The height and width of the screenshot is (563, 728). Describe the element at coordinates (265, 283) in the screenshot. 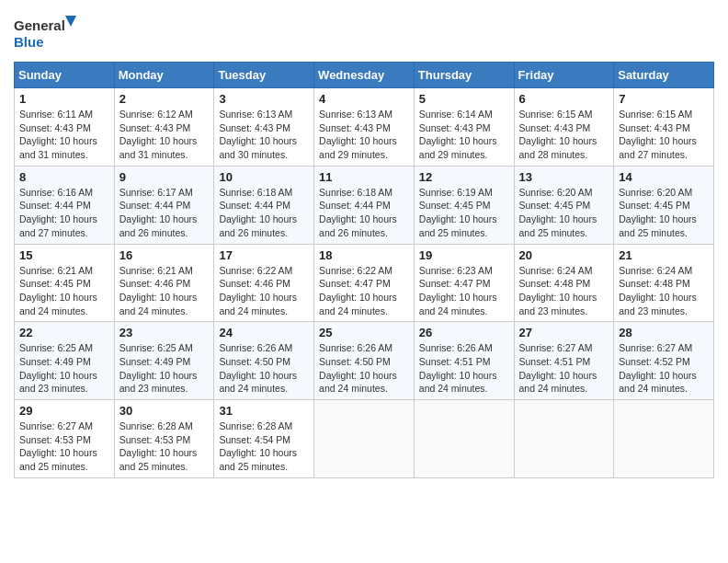

I see `day-cell-17: 17 Sunrise: 6:22 AM Sunset: 4:46 PM Dayl…` at that location.